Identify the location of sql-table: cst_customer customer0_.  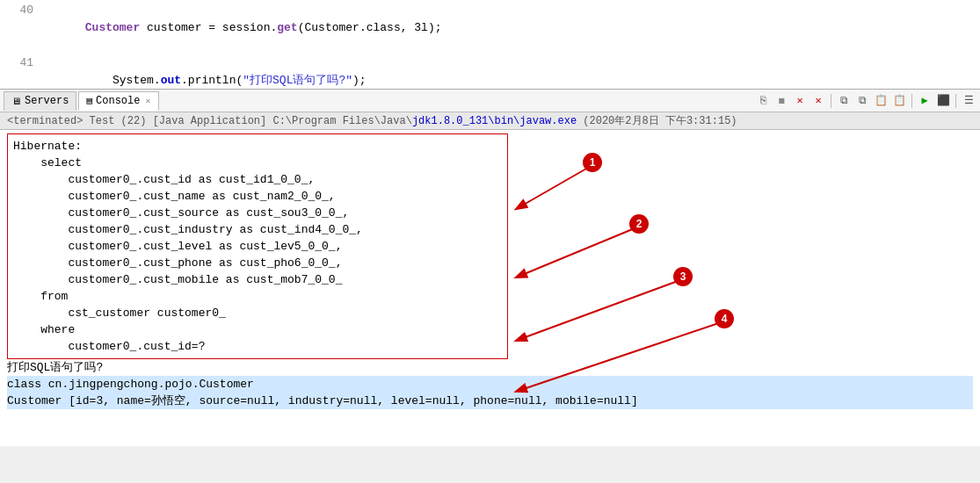
(258, 313).